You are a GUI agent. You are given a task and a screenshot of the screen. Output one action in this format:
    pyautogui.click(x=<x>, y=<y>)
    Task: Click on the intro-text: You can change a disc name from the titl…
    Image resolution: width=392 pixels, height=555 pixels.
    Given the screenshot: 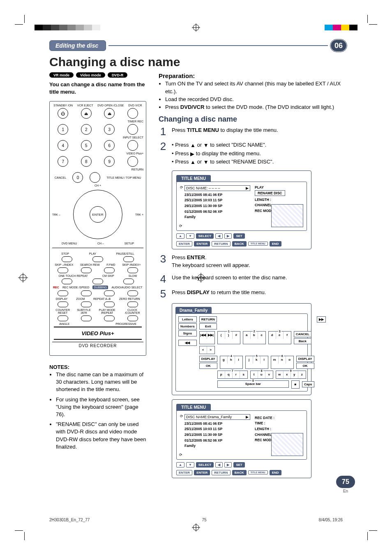 What is the action you would take?
    pyautogui.click(x=98, y=88)
    